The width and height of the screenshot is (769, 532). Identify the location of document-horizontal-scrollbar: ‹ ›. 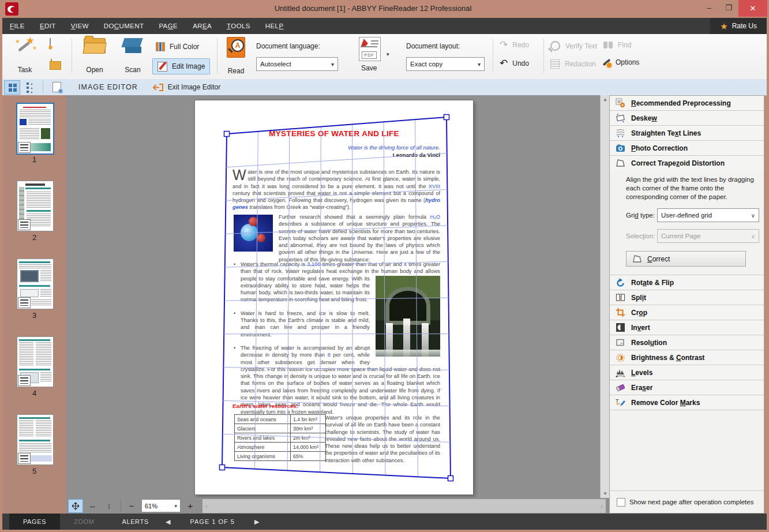
(404, 506).